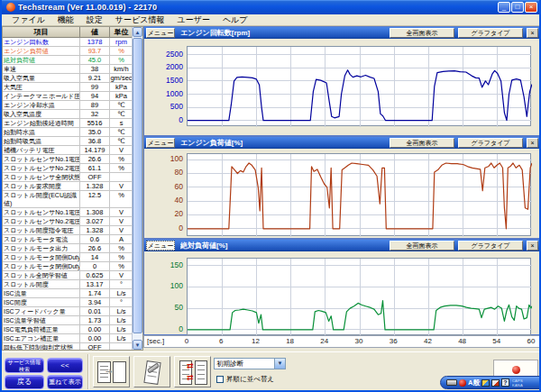  What do you see at coordinates (141, 20) in the screenshot?
I see `menu-item-3: サービス情報` at bounding box center [141, 20].